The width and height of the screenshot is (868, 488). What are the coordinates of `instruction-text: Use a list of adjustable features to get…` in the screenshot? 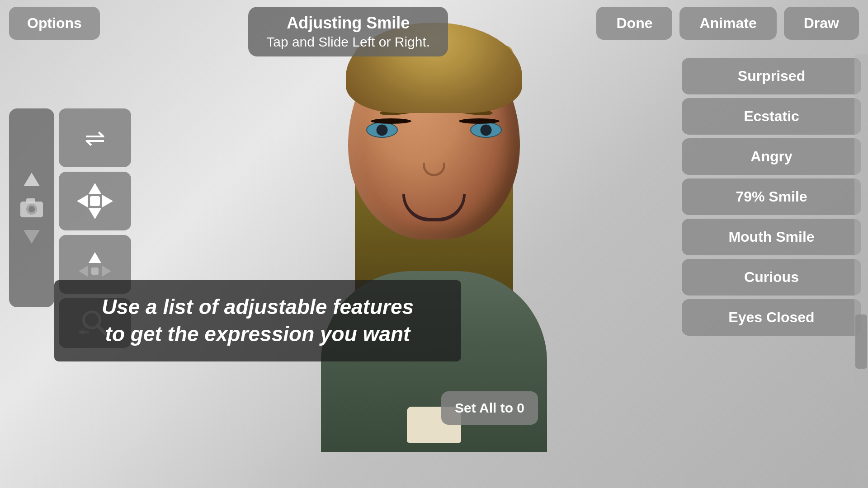 It's located at (258, 321).